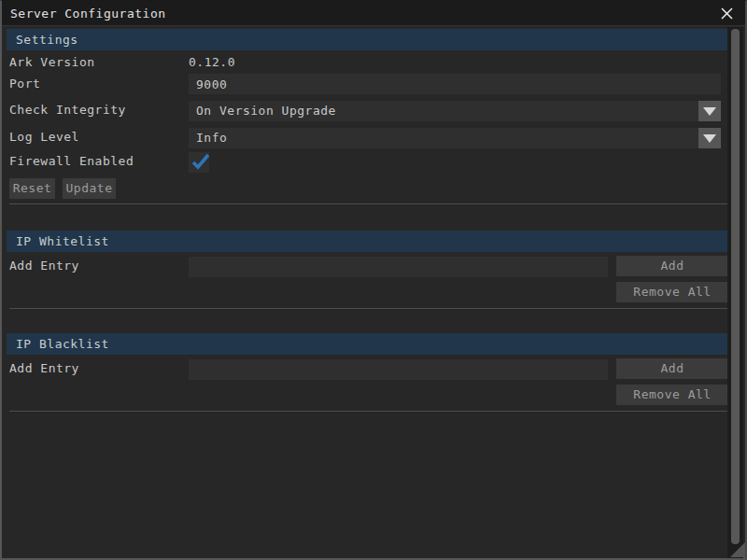 The height and width of the screenshot is (560, 747). Describe the element at coordinates (455, 111) in the screenshot. I see `check-integrity-dropdown: On Version Upgrade` at that location.